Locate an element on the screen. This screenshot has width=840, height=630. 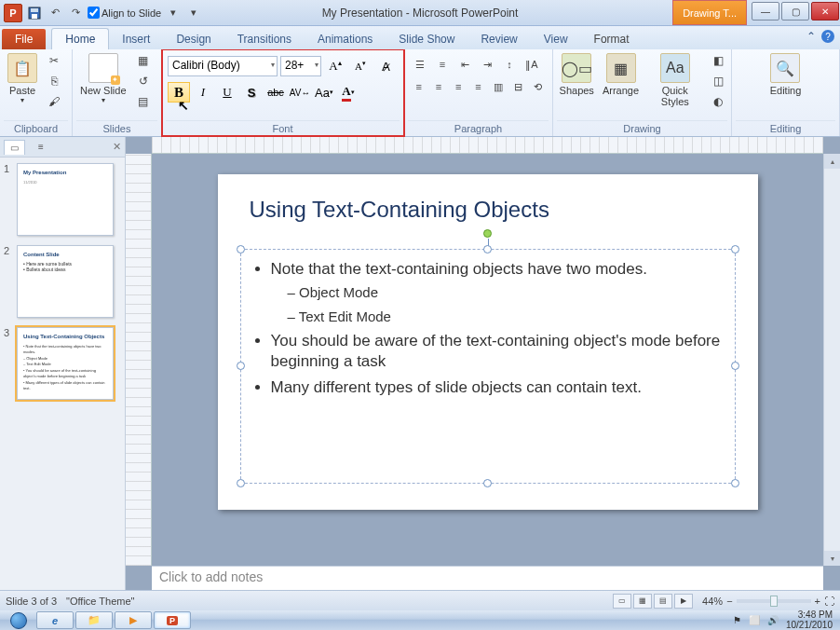
minimize-ribbon-icon: ⌃ is located at coordinates (811, 36).